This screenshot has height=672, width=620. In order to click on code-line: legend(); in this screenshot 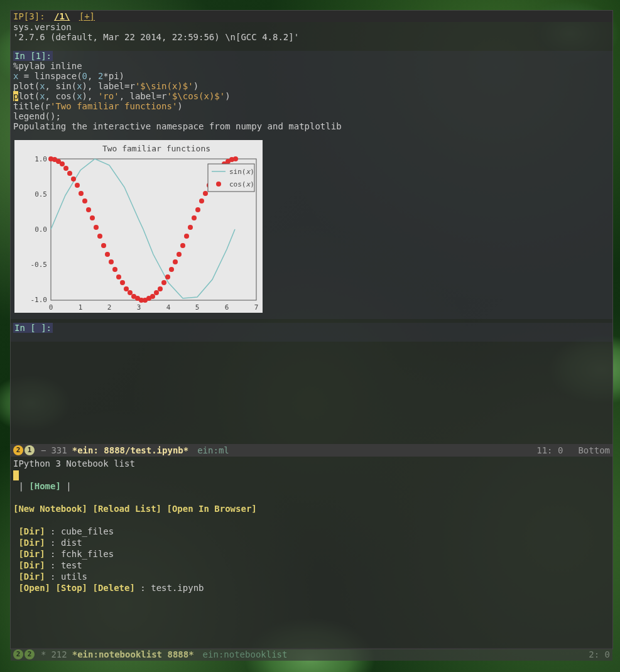, I will do `click(312, 116)`.